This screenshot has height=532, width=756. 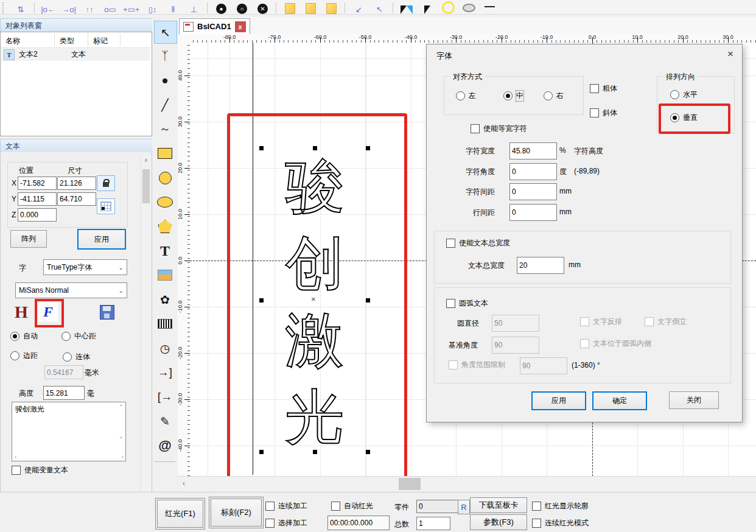 What do you see at coordinates (554, 96) in the screenshot?
I see `radio-align-right: 右` at bounding box center [554, 96].